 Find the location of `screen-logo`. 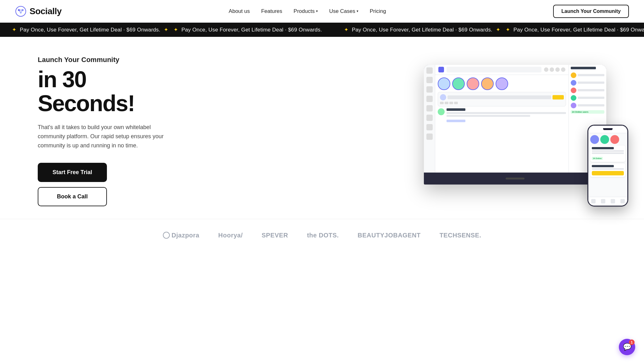

screen-logo is located at coordinates (441, 70).